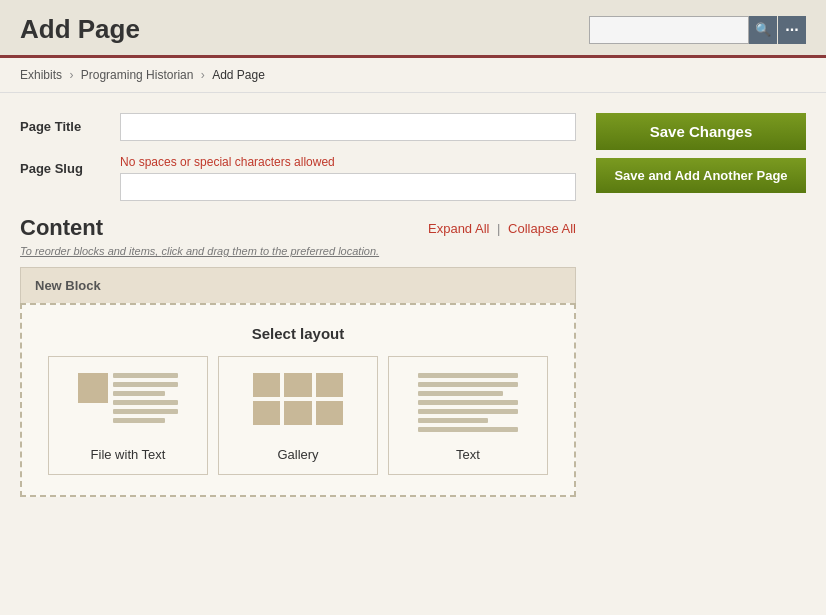 This screenshot has height=615, width=826. What do you see at coordinates (172, 251) in the screenshot?
I see `reorder-click: click` at bounding box center [172, 251].